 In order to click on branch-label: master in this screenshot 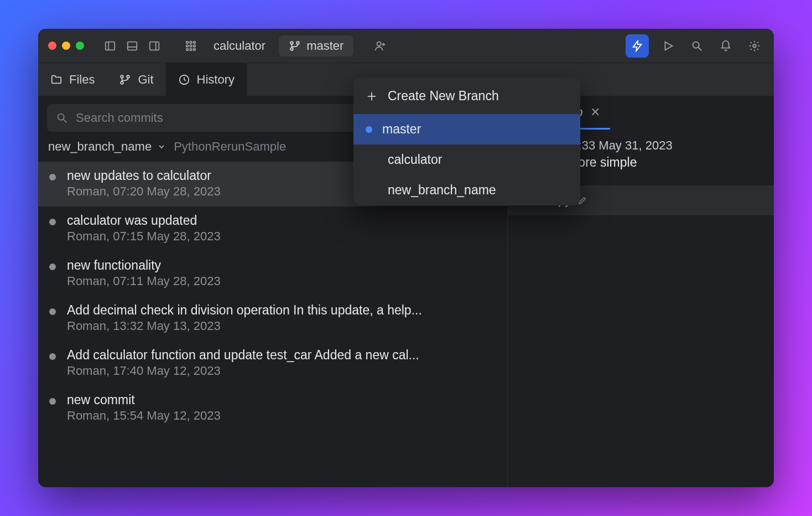, I will do `click(325, 46)`.